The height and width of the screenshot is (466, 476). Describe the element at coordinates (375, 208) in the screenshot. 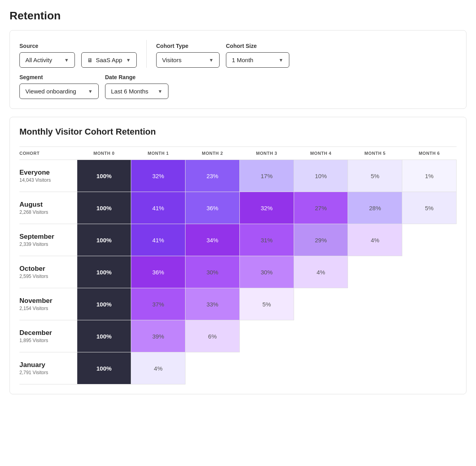

I see `cell-august-month-5: 28%` at that location.